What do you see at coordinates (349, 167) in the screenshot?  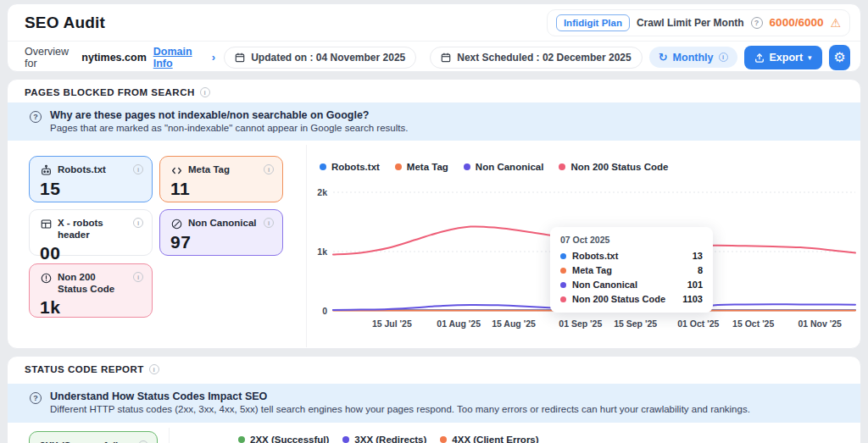 I see `legend-item-robots-txt: Robots.txt` at bounding box center [349, 167].